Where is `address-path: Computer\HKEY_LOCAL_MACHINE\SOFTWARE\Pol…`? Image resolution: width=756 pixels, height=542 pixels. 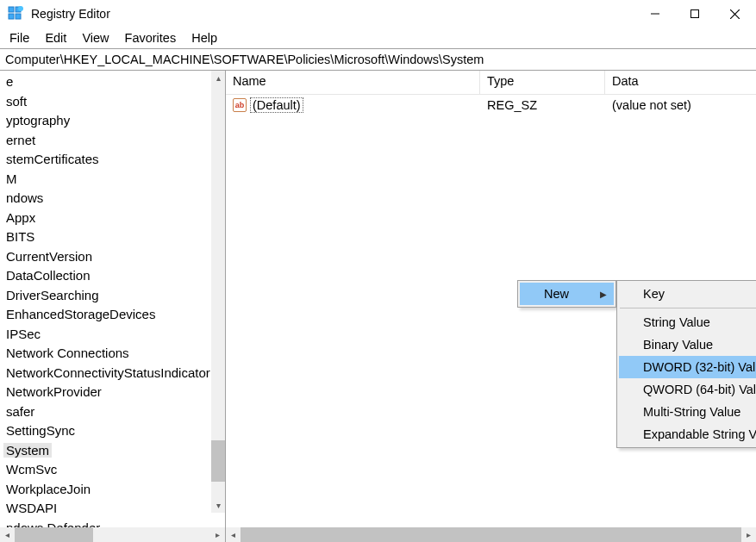 address-path: Computer\HKEY_LOCAL_MACHINE\SOFTWARE\Pol… is located at coordinates (245, 59).